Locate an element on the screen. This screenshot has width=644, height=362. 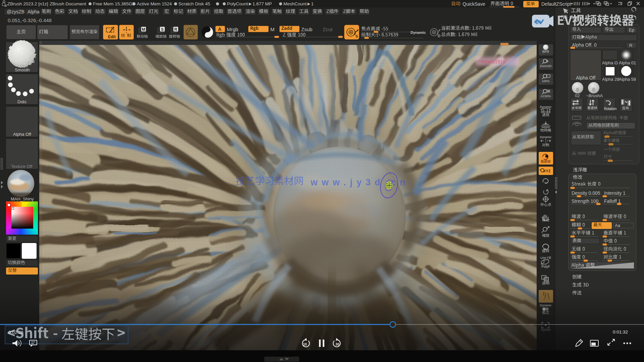
svg-text: 0:02:26 is located at coordinates (16, 333).